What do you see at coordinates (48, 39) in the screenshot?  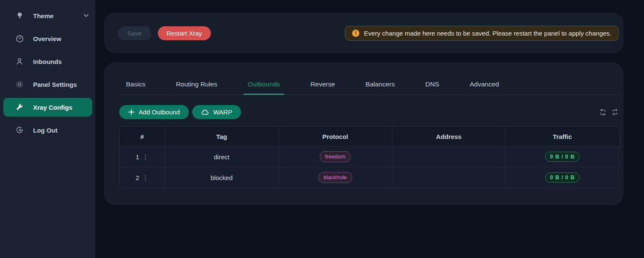 I see `sidebar-item-overview: Overview` at bounding box center [48, 39].